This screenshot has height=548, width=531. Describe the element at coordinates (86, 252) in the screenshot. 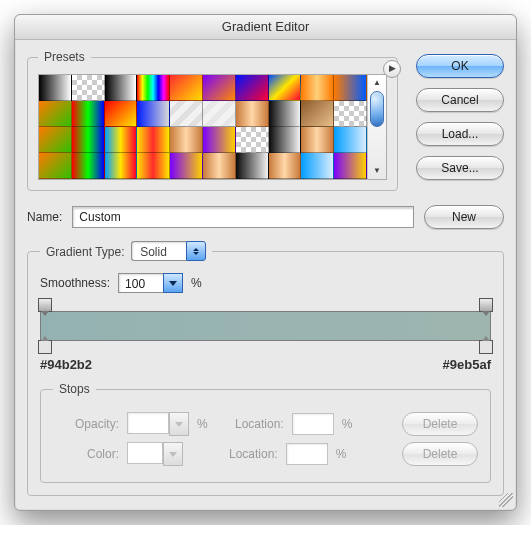

I see `gradient-type-label: Gradient Type:` at that location.